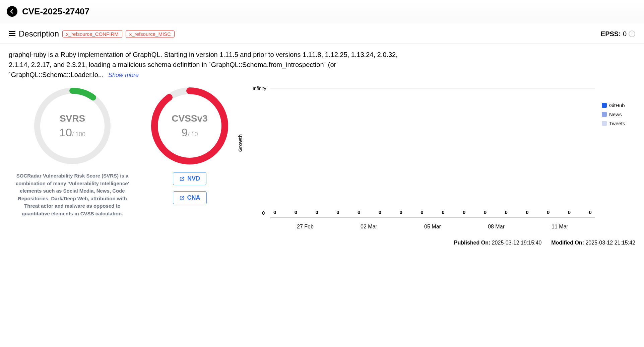 The image size is (644, 347). What do you see at coordinates (433, 212) in the screenshot?
I see `chart-point-labels: 0000000000000000` at bounding box center [433, 212].